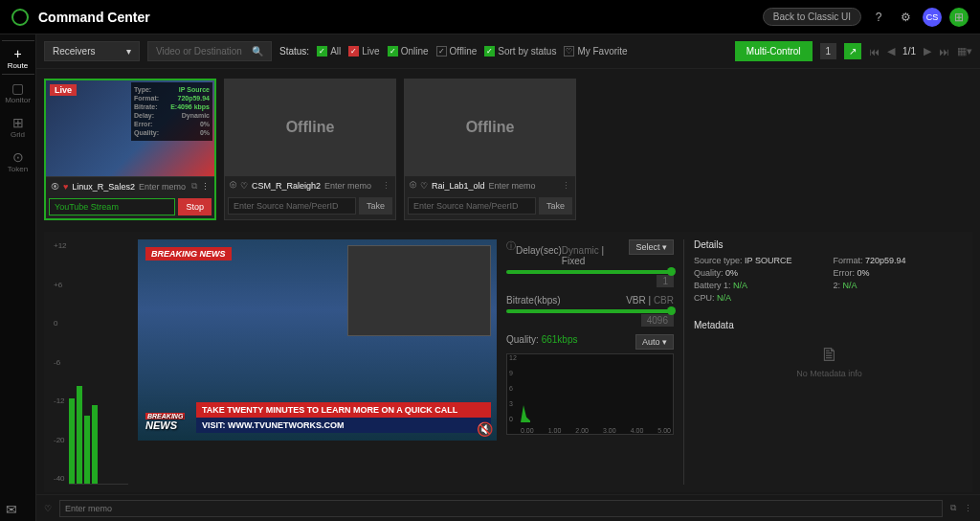 The width and height of the screenshot is (980, 521). I want to click on news-logo: BREAKINGNEWS, so click(165, 421).